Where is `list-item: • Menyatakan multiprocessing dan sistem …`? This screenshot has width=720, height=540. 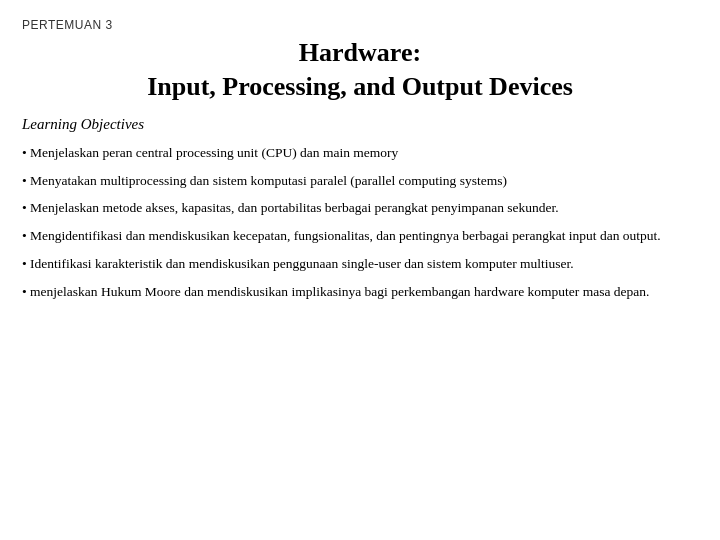
list-item: • Menyatakan multiprocessing dan sistem … is located at coordinates (360, 182).